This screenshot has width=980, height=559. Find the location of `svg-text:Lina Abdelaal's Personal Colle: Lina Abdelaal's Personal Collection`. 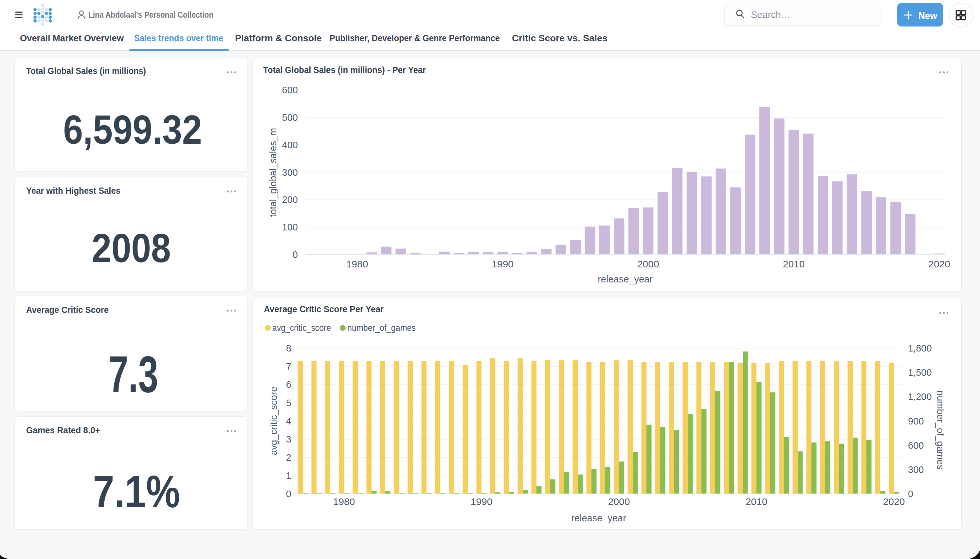

svg-text:Lina Abdelaal's Personal Colle: Lina Abdelaal's Personal Collection is located at coordinates (151, 15).